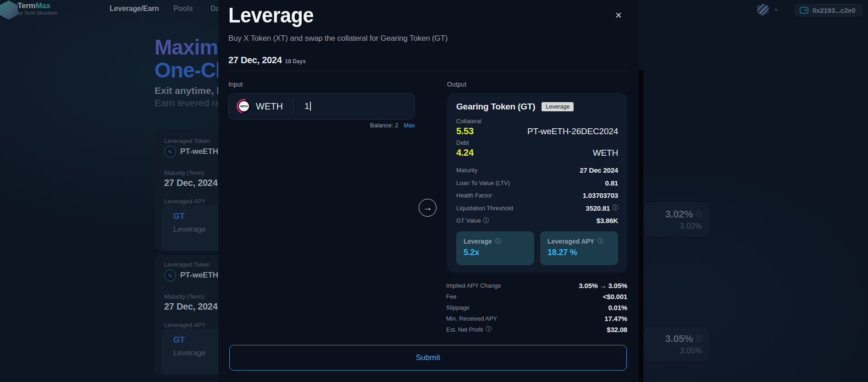 Image resolution: width=868 pixels, height=382 pixels. Describe the element at coordinates (469, 221) in the screenshot. I see `detail-label-text: GT Value` at that location.